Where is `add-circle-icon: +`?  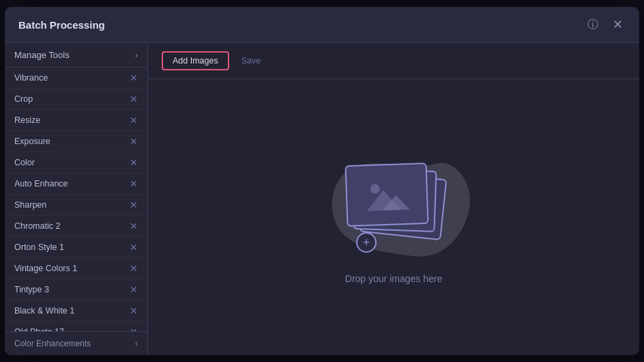 add-circle-icon: + is located at coordinates (366, 242).